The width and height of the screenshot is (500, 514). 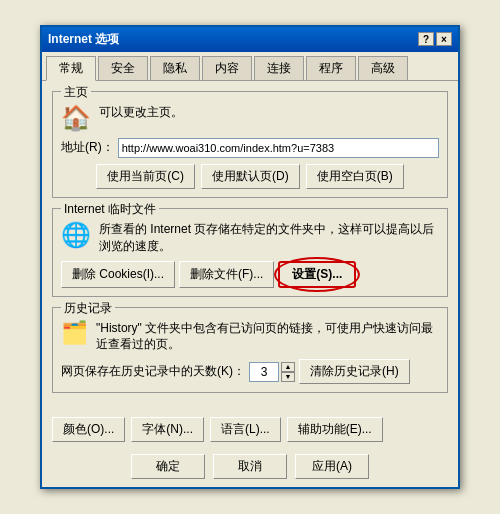 What do you see at coordinates (250, 254) in the screenshot?
I see `cache-section-inner: 🌐 所查看的 Internet 页存储在特定的文件夹中，这样可以提高以后浏览的速…` at bounding box center [250, 254].